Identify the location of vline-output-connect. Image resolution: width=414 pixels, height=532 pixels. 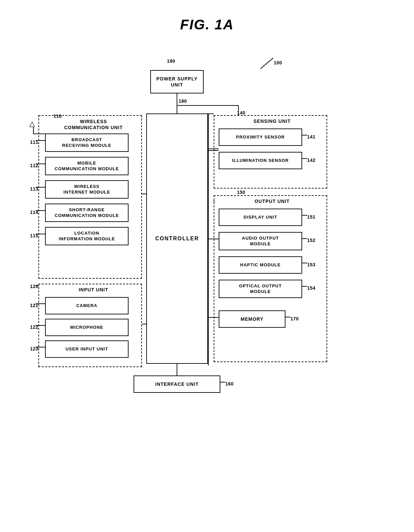
(214, 201).